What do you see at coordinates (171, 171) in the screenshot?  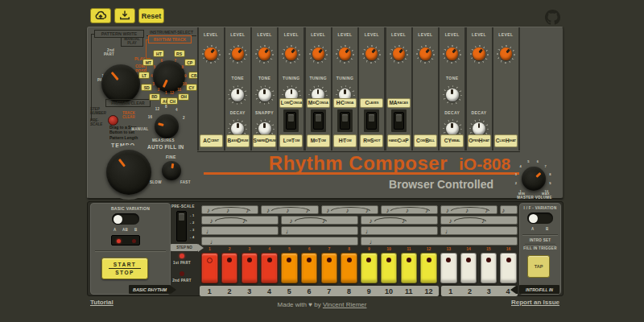 I see `fine-knob` at bounding box center [171, 171].